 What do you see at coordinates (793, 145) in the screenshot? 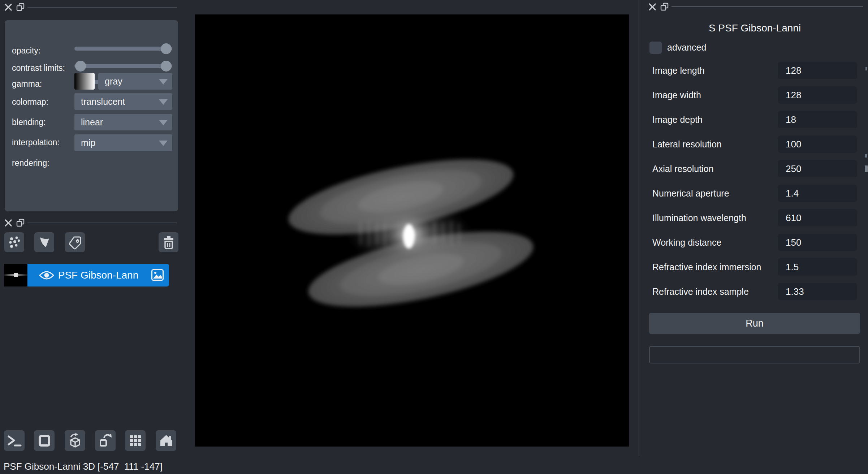
I see `field-value: 100` at bounding box center [793, 145].